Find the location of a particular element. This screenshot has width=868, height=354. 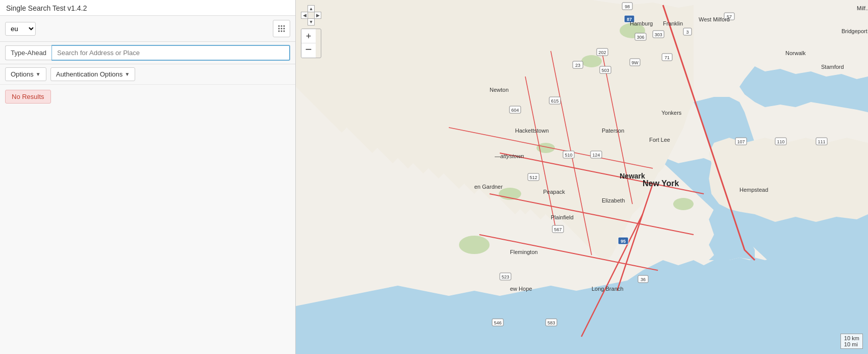

options-arrow-icon: ▼ is located at coordinates (38, 74).